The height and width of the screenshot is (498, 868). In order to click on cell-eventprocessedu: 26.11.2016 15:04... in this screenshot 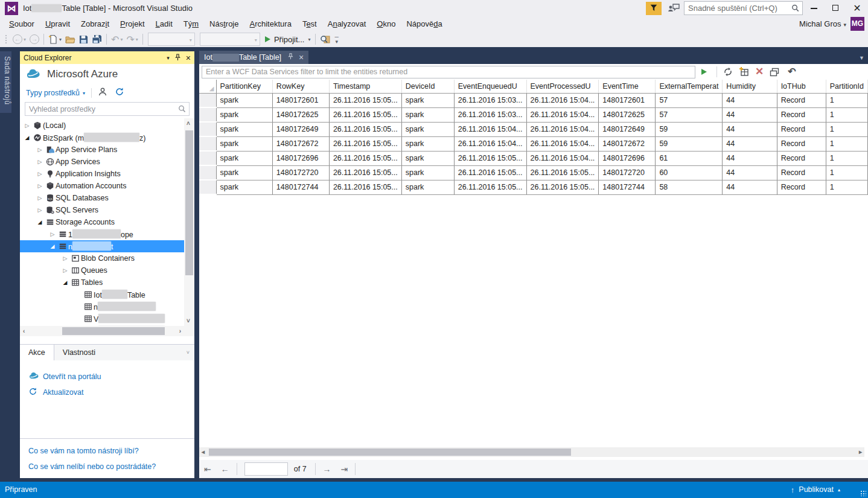, I will do `click(563, 100)`.